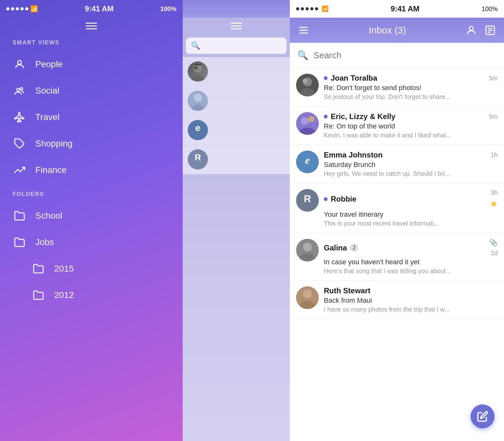 This screenshot has height=441, width=504. What do you see at coordinates (236, 159) in the screenshot?
I see `middle-email-4: R` at bounding box center [236, 159].